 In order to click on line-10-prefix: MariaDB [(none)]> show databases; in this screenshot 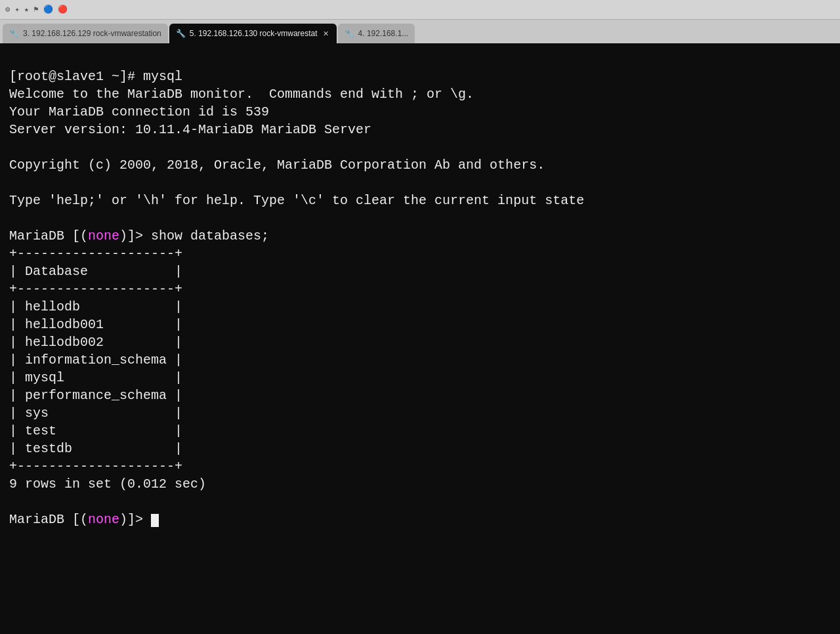, I will do `click(139, 236)`.